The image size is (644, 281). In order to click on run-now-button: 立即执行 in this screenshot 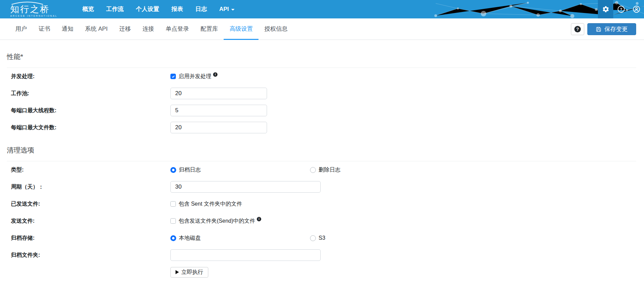, I will do `click(189, 272)`.